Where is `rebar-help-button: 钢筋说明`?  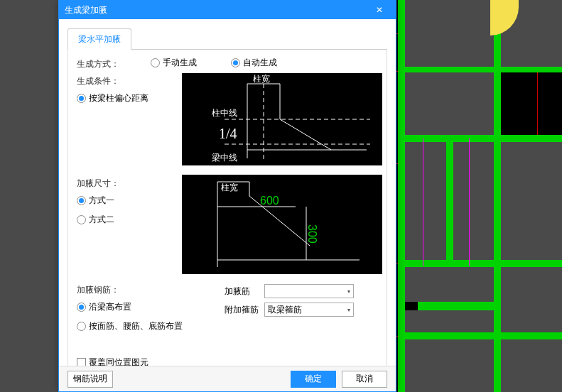
rebar-help-button: 钢筋说明 is located at coordinates (90, 379).